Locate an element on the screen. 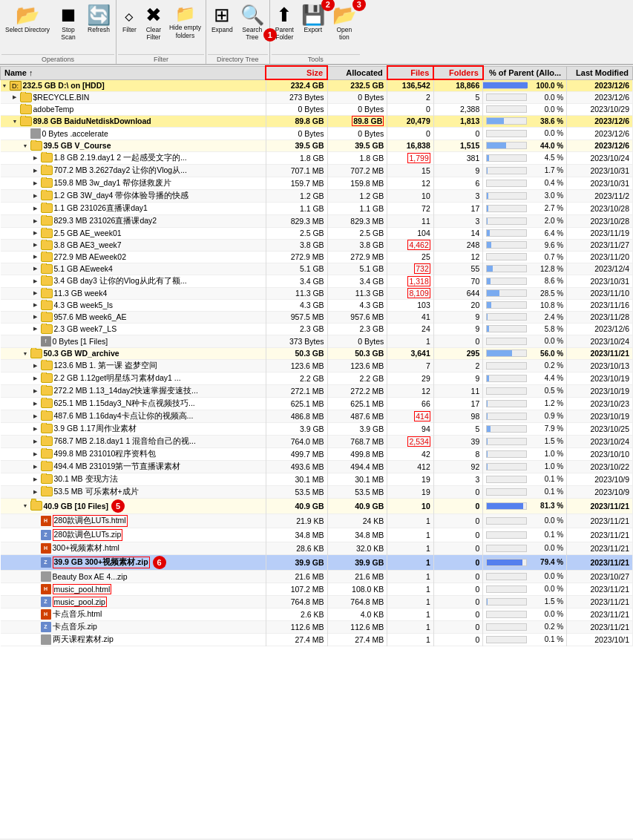  table-row: ▶272.9 MB AEweek02272.9 MB272.9 MB2512 0… is located at coordinates (317, 257).